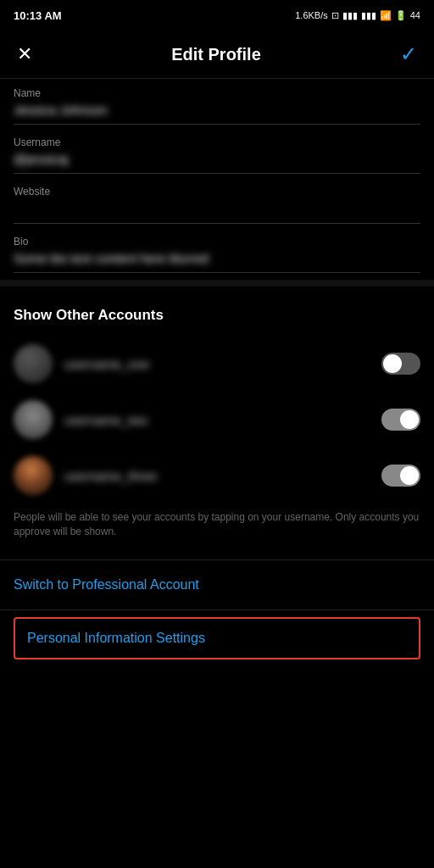  Describe the element at coordinates (409, 54) in the screenshot. I see `save-button: ✓` at that location.